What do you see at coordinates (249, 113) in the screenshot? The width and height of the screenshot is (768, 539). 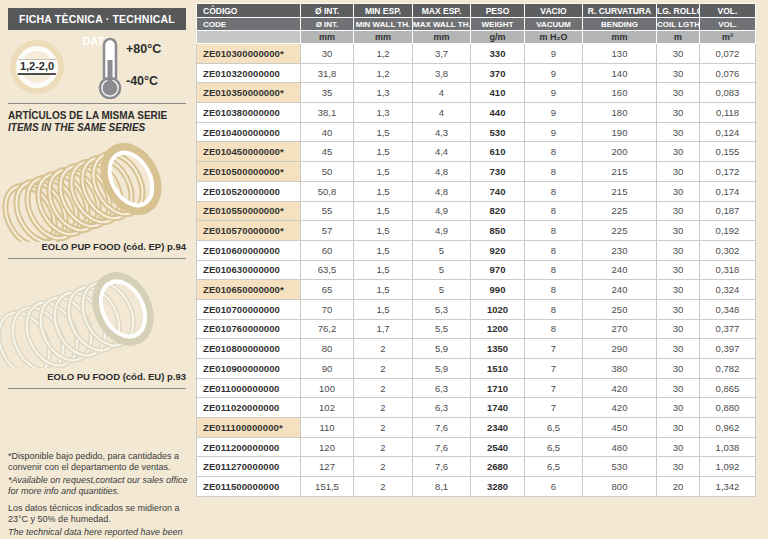 I see `product-code-cell: ZE010380000000` at bounding box center [249, 113].